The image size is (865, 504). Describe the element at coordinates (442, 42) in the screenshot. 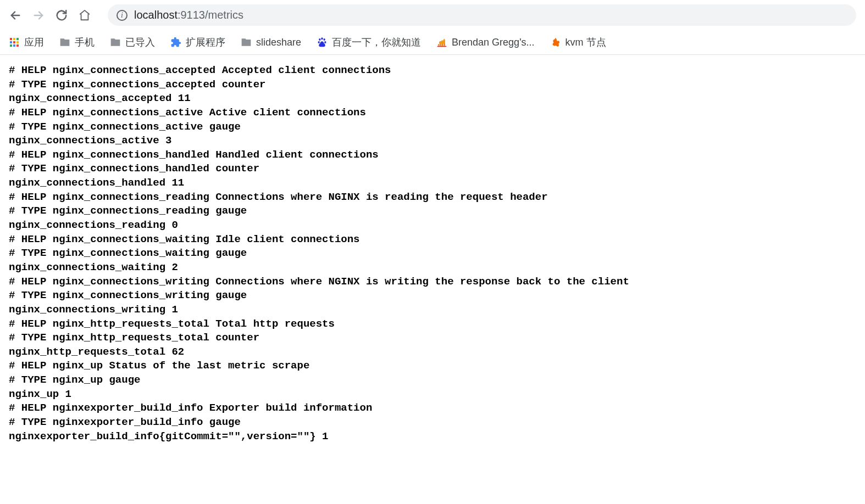

I see `flame-icon` at that location.